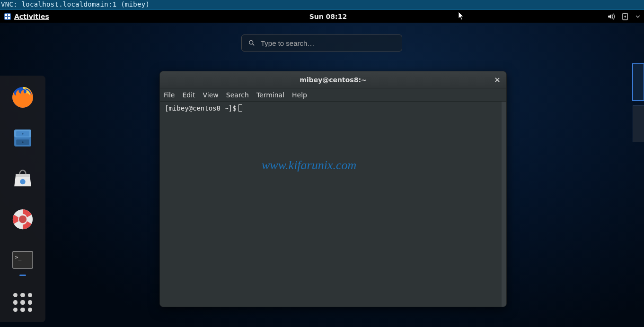 The image size is (644, 327). What do you see at coordinates (504, 204) in the screenshot?
I see `terminal-scrollbar` at bounding box center [504, 204].